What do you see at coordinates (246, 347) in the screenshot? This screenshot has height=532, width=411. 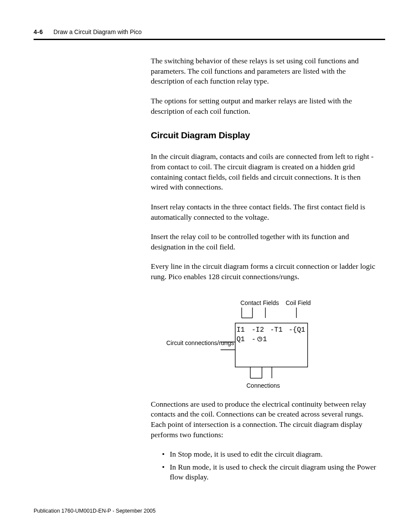 I see `diagram-lines` at bounding box center [246, 347].